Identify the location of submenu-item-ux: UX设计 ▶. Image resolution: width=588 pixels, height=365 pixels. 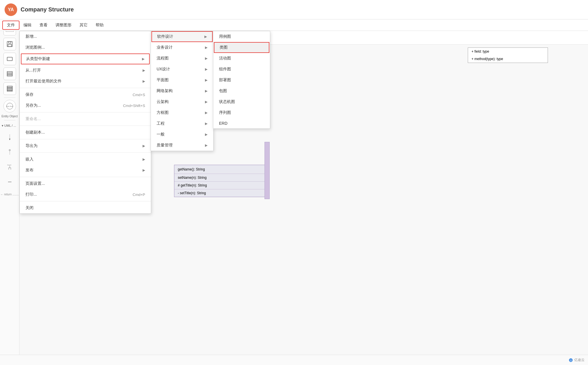
(182, 69).